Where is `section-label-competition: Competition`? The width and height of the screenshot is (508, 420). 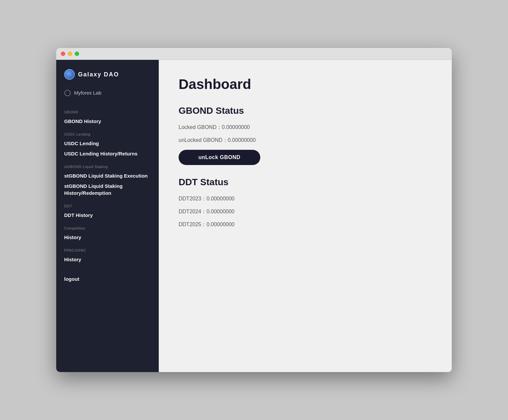 section-label-competition: Competition is located at coordinates (107, 228).